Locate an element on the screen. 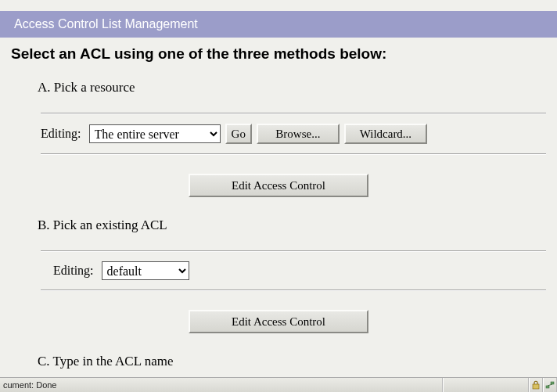  go-button: Go is located at coordinates (239, 134).